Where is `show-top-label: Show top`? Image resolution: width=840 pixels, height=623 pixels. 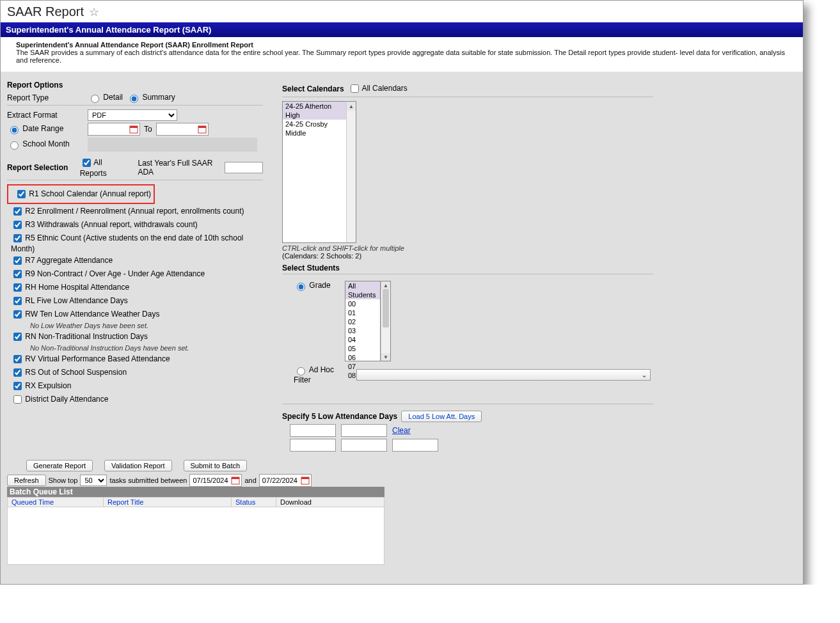
show-top-label: Show top is located at coordinates (63, 480).